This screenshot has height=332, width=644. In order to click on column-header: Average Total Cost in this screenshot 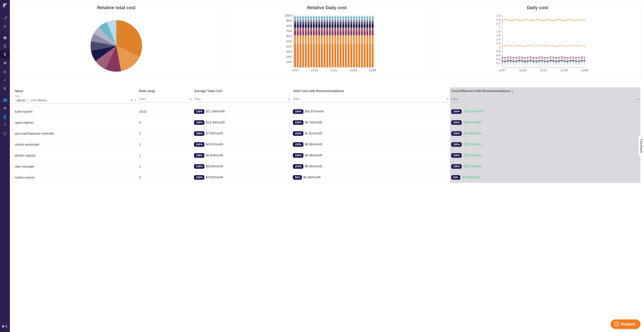, I will do `click(242, 90)`.